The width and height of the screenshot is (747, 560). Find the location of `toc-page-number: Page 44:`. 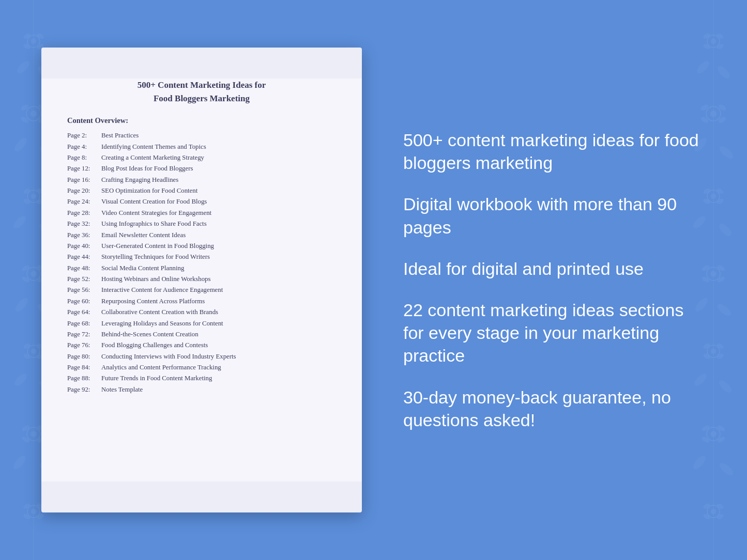

toc-page-number: Page 44: is located at coordinates (83, 257).